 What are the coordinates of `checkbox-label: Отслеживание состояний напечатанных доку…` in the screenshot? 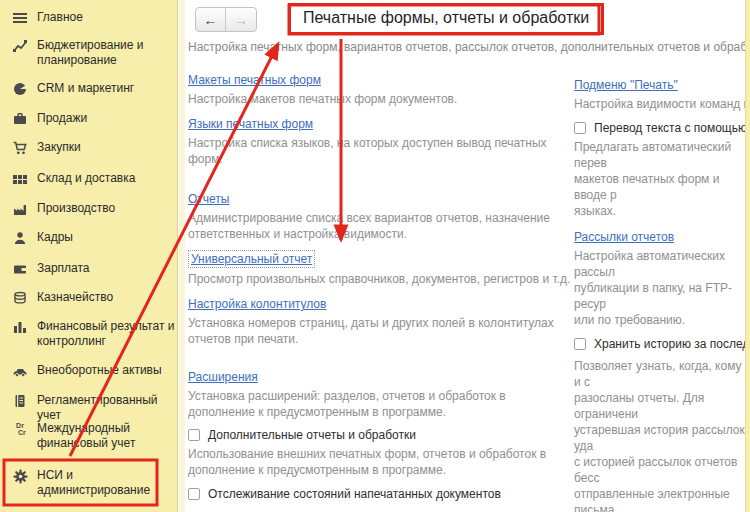 It's located at (354, 494).